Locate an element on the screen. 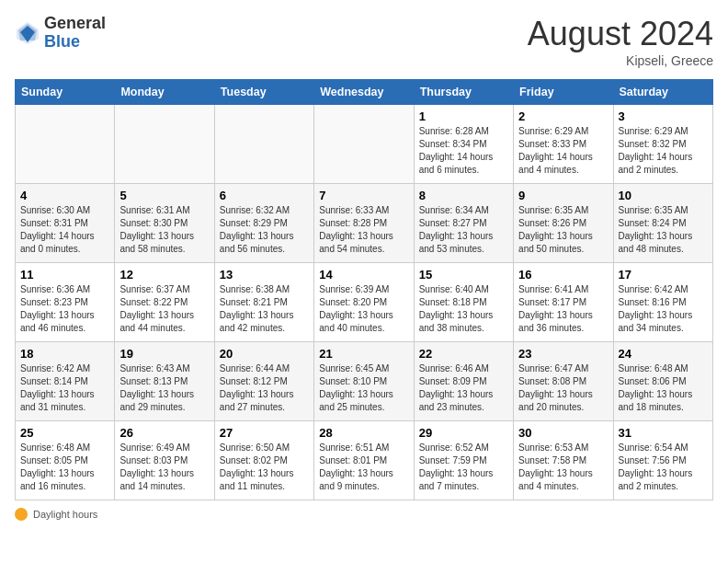 The height and width of the screenshot is (563, 728). day-info: Sunrise: 6:30 AM Sunset: 8:31 PM Dayligh… is located at coordinates (64, 230).